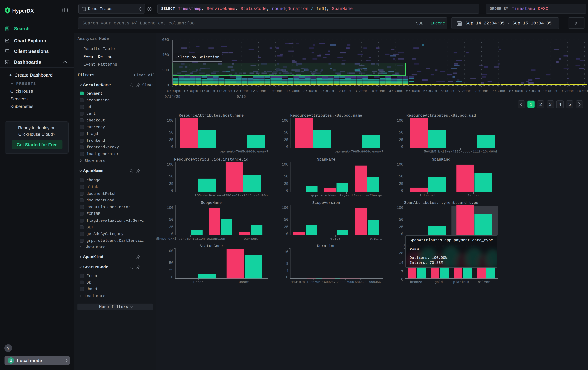  Describe the element at coordinates (482, 91) in the screenshot. I see `svg-text: 7:00am` at that location.